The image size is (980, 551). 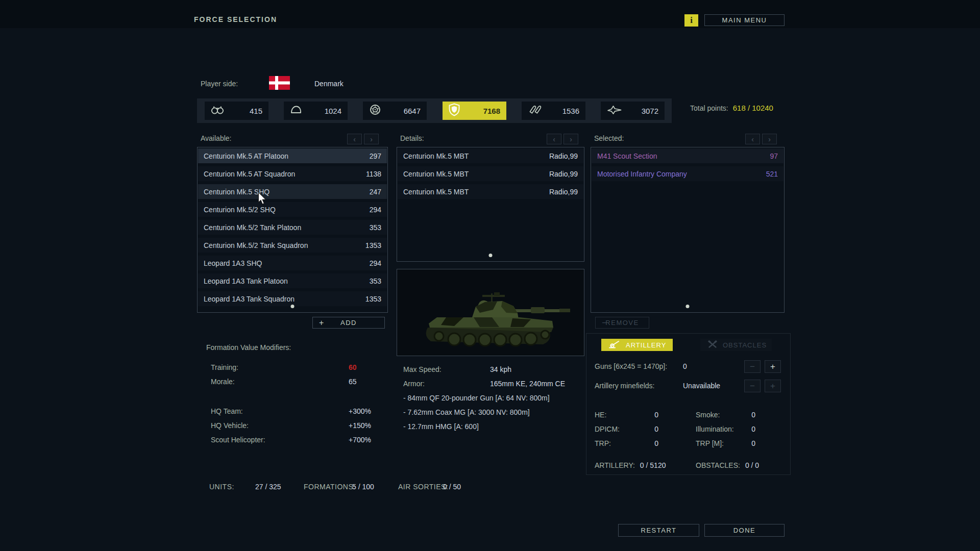 I want to click on unit-cost: 521, so click(x=772, y=174).